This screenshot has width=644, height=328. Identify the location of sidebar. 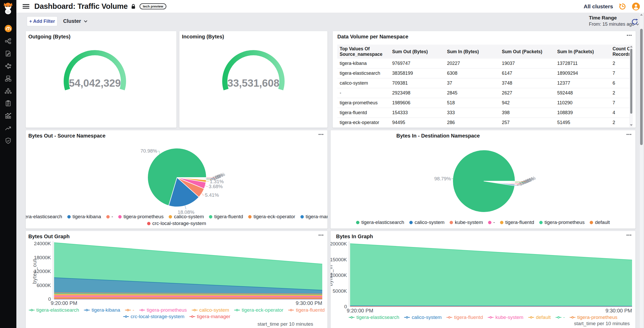
(8, 164).